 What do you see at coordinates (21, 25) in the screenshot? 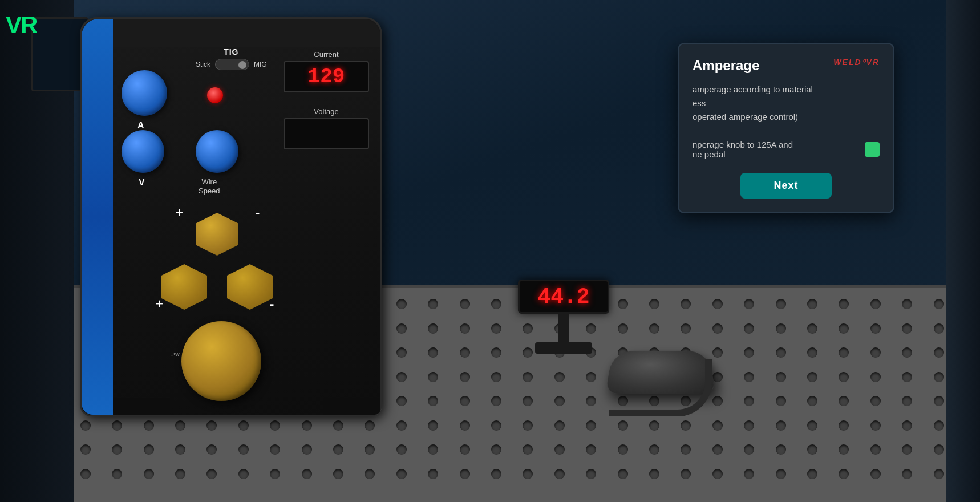
I see `vr-logo: VR` at bounding box center [21, 25].